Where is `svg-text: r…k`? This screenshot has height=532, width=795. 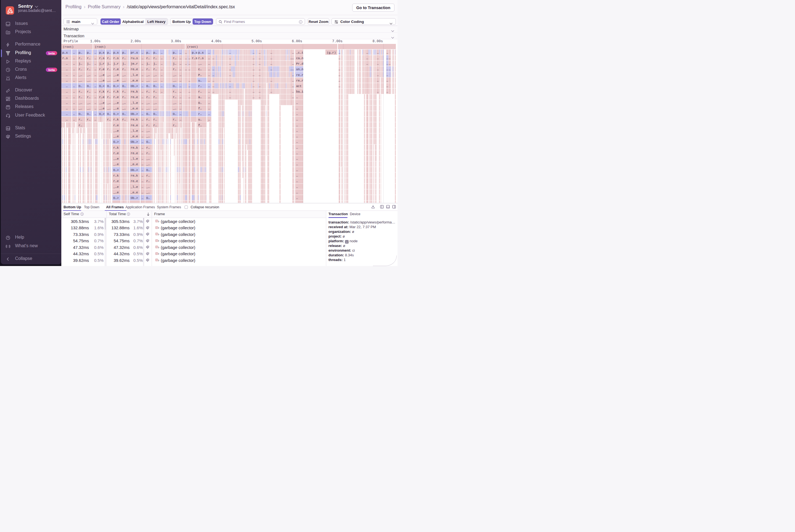 svg-text: r…k is located at coordinates (116, 148).